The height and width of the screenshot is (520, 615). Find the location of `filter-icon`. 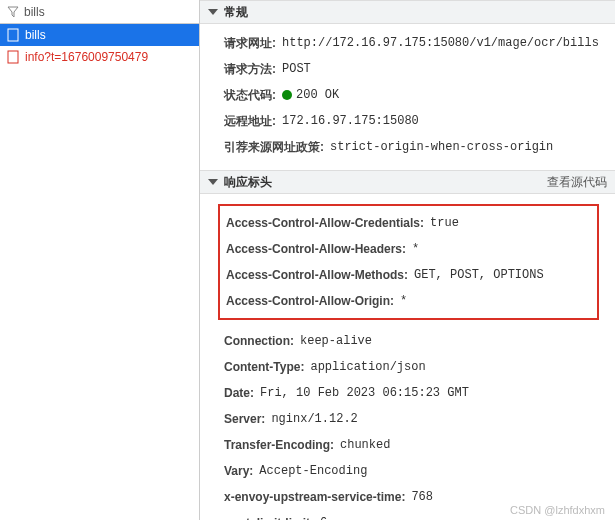

filter-icon is located at coordinates (13, 12).